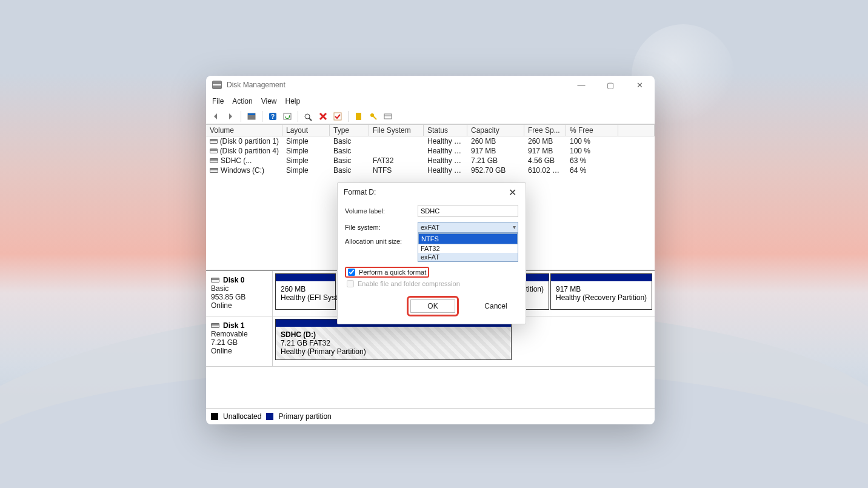 Image resolution: width=868 pixels, height=488 pixels. What do you see at coordinates (381, 241) in the screenshot?
I see `allocation-label: Allocation unit size:` at bounding box center [381, 241].